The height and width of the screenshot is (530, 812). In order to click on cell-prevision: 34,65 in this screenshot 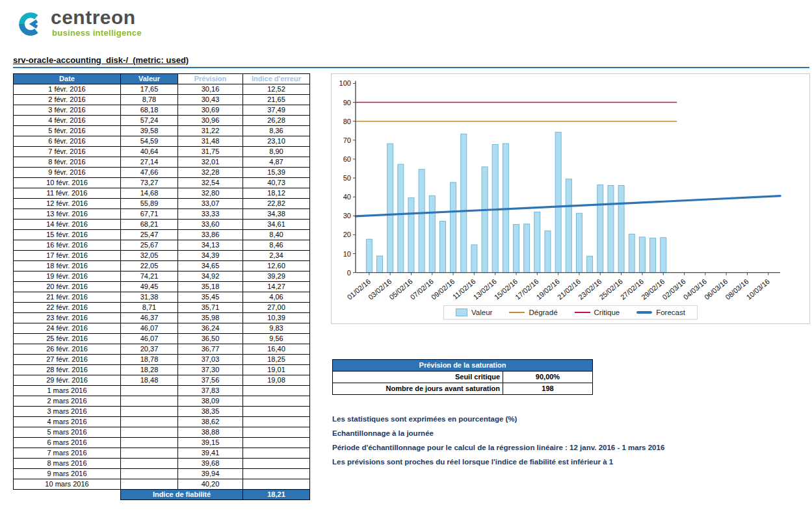, I will do `click(211, 266)`.